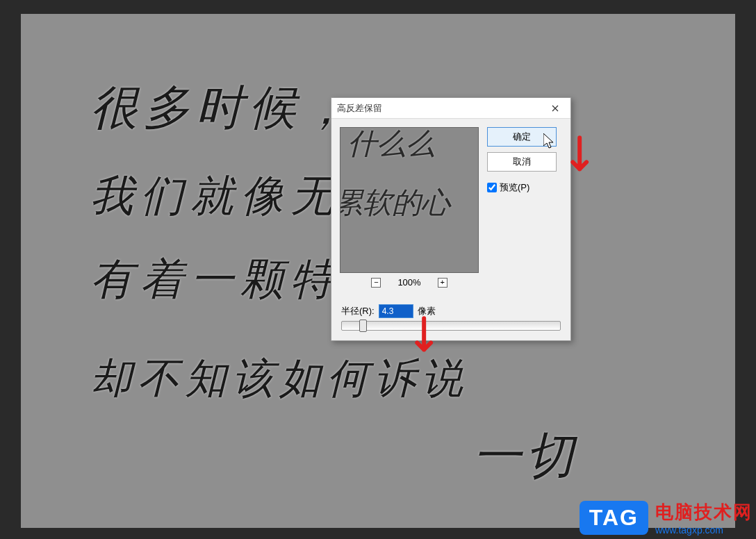 This screenshot has height=539, width=756. What do you see at coordinates (409, 282) in the screenshot?
I see `zoom-level: 100%` at bounding box center [409, 282].